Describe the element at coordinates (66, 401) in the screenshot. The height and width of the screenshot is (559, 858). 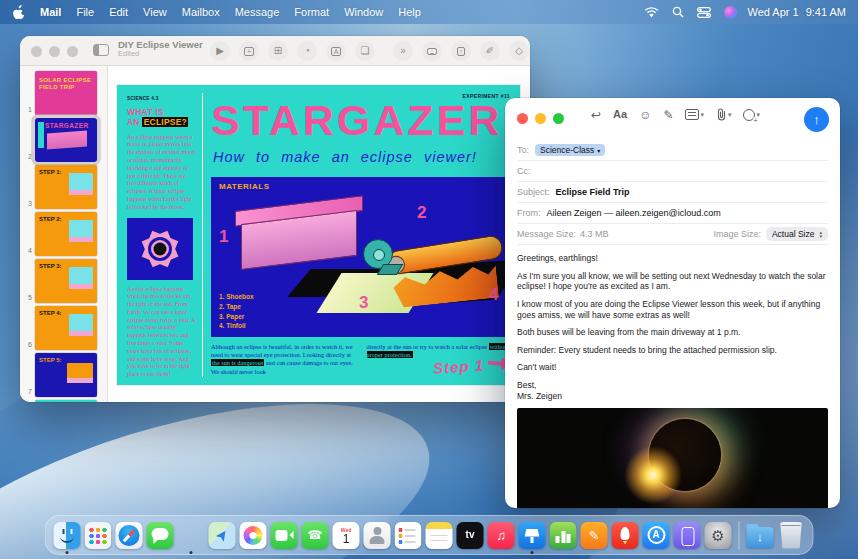
I see `slide-8-thumbnail: DID YOU KNOW` at that location.